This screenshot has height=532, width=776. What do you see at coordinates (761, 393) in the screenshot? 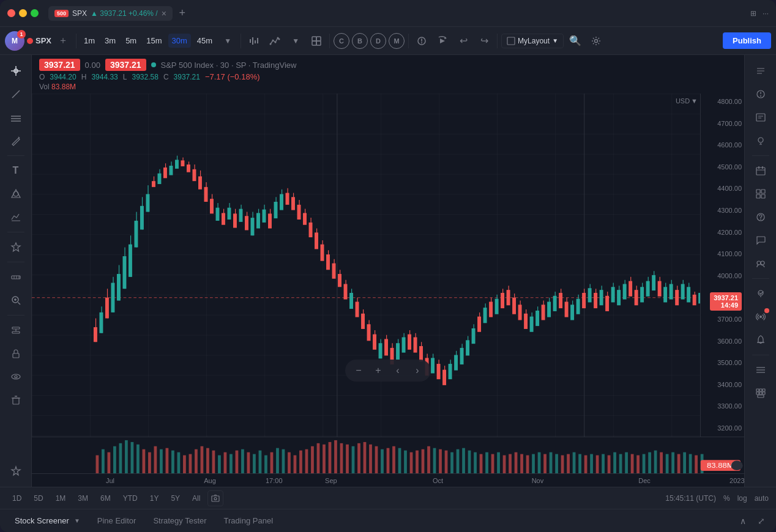
I see `hotkeys-button` at bounding box center [761, 393].